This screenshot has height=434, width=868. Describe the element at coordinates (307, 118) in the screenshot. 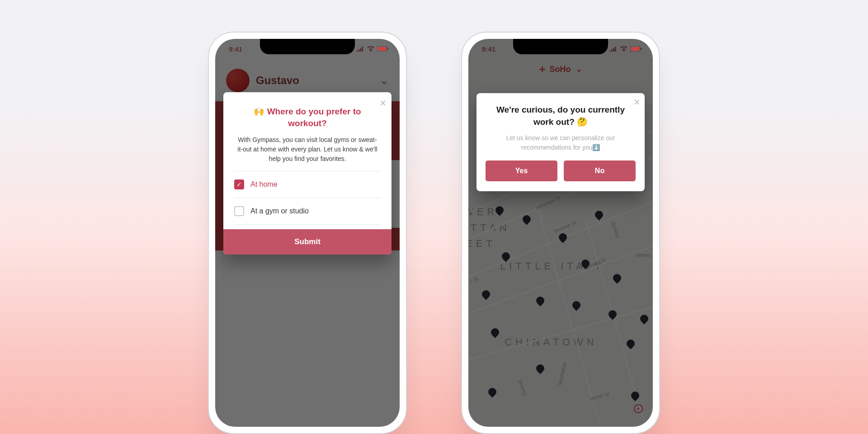

I see `modal-title: 🙌 Where do you prefer to workout?` at that location.